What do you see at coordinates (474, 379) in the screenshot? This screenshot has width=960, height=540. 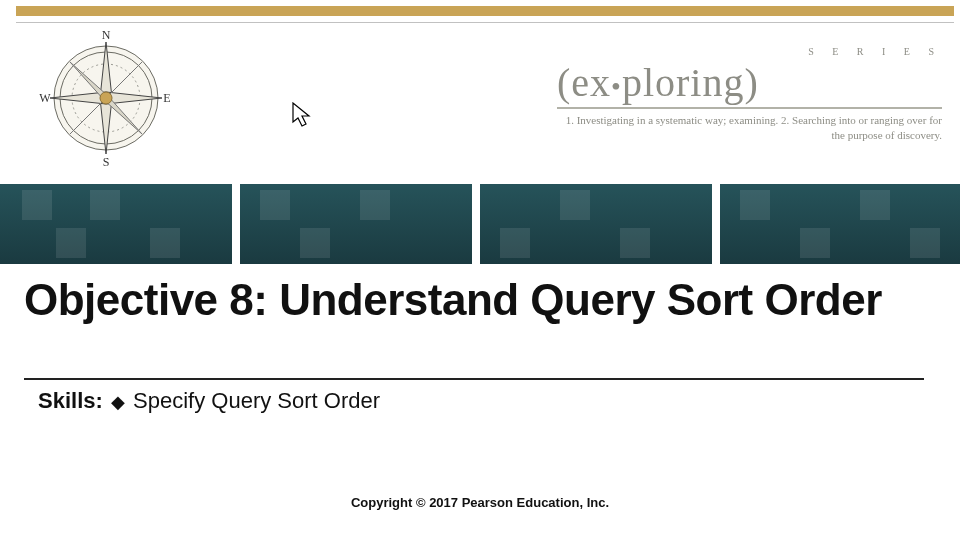 I see `title-underline` at bounding box center [474, 379].